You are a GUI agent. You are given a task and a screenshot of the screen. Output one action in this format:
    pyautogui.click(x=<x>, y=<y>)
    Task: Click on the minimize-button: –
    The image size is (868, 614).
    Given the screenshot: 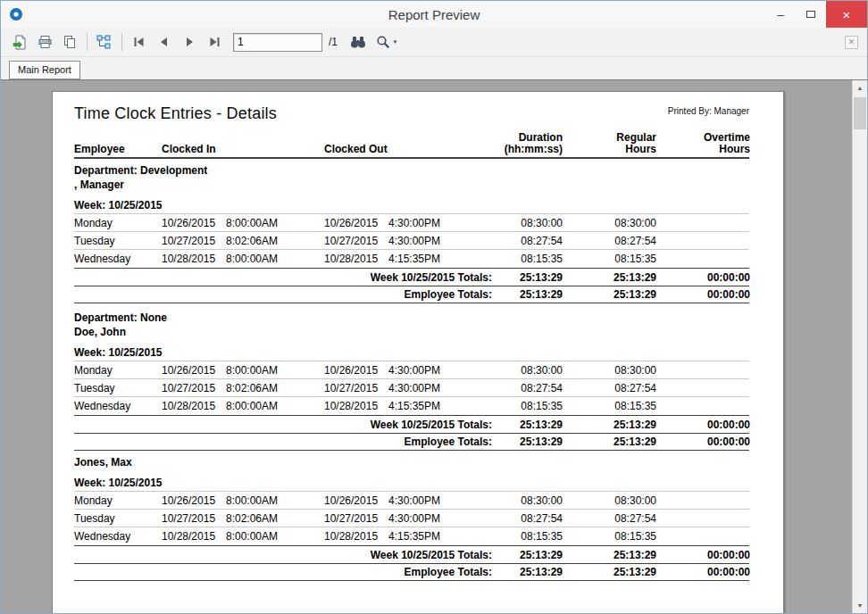 What is the action you would take?
    pyautogui.click(x=780, y=14)
    